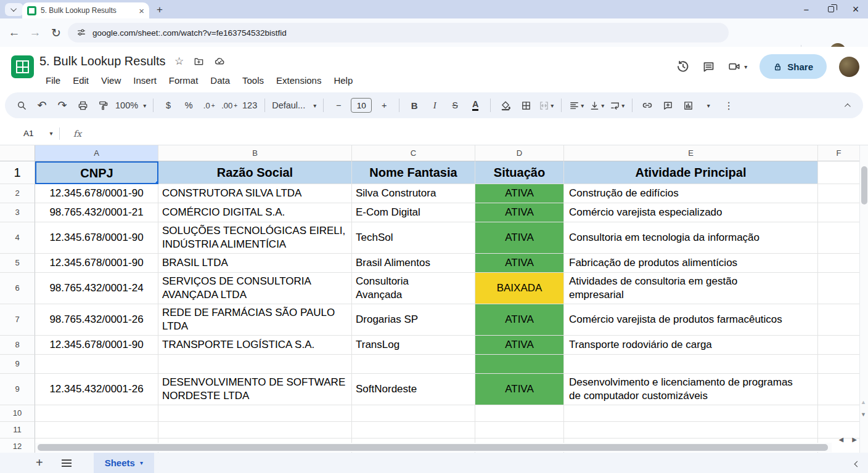 The height and width of the screenshot is (473, 868). Describe the element at coordinates (691, 288) in the screenshot. I see `cell-atividade: Atividades de consultoria em gestão empr…` at that location.